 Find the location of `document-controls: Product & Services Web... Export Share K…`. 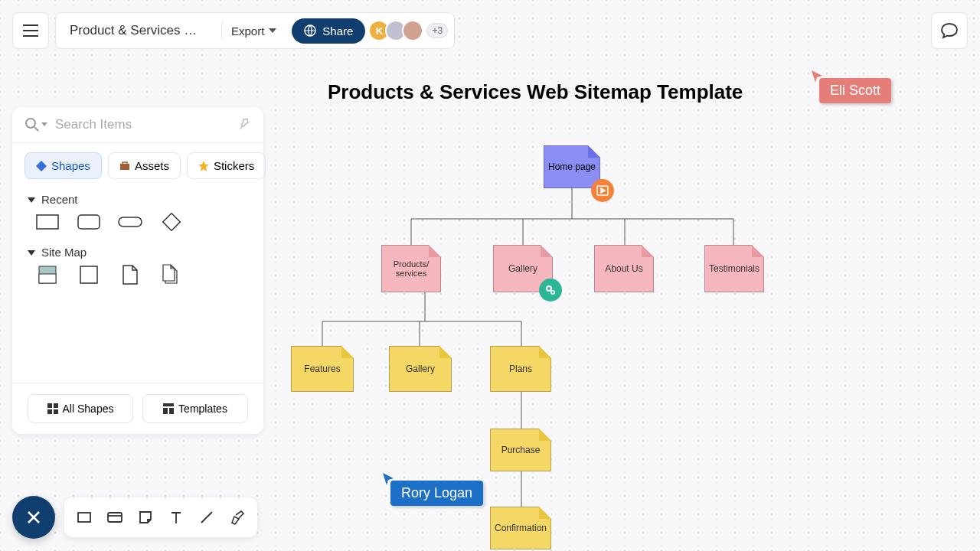

document-controls: Product & Services Web... Export Share K… is located at coordinates (255, 31).